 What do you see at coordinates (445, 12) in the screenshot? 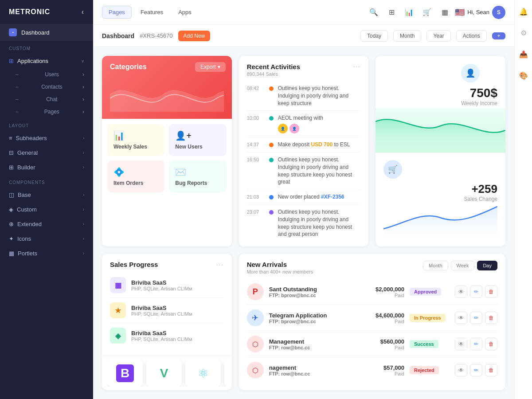
I see `apps-grid-icon: ▦` at bounding box center [445, 12].